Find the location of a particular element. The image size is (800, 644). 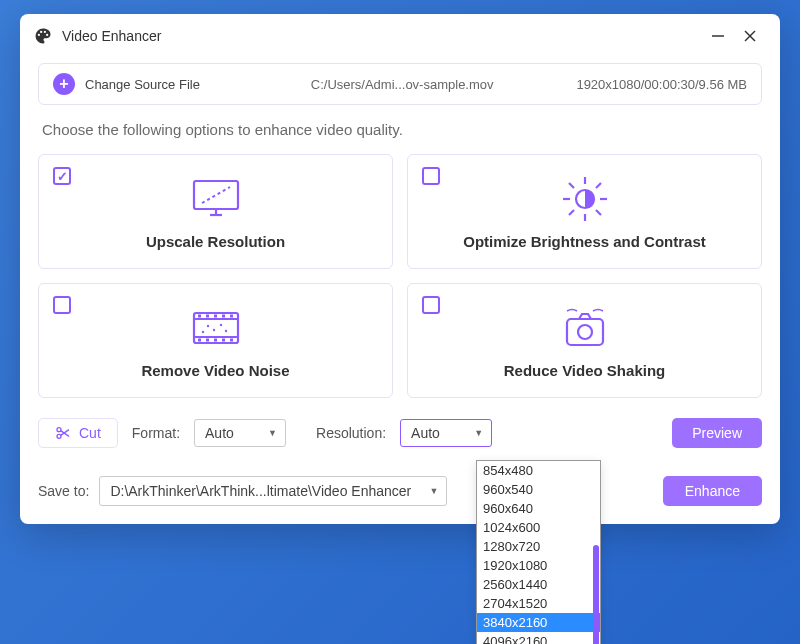

resolution-option: 960x540 is located at coordinates (538, 490).